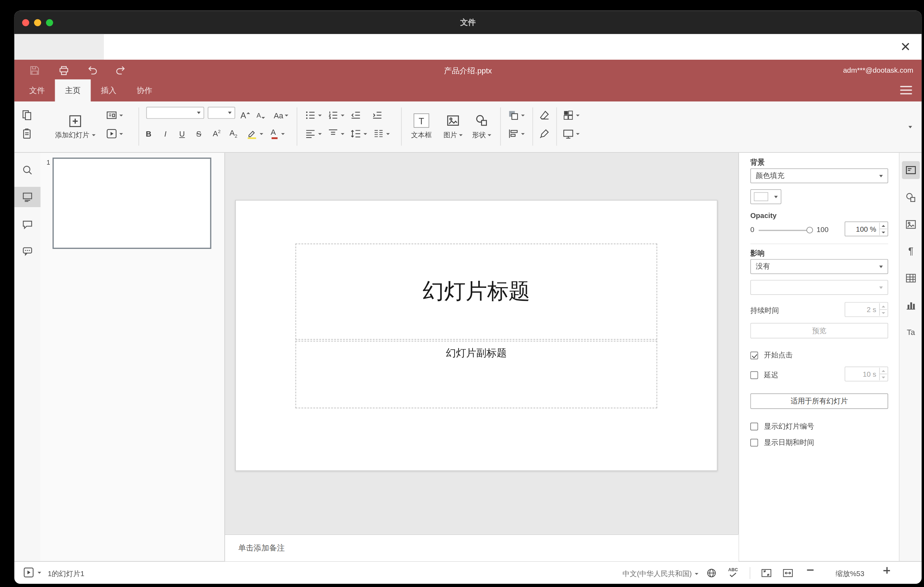  I want to click on apply-to-all-slides-button: 适用于所有幻灯片, so click(819, 401).